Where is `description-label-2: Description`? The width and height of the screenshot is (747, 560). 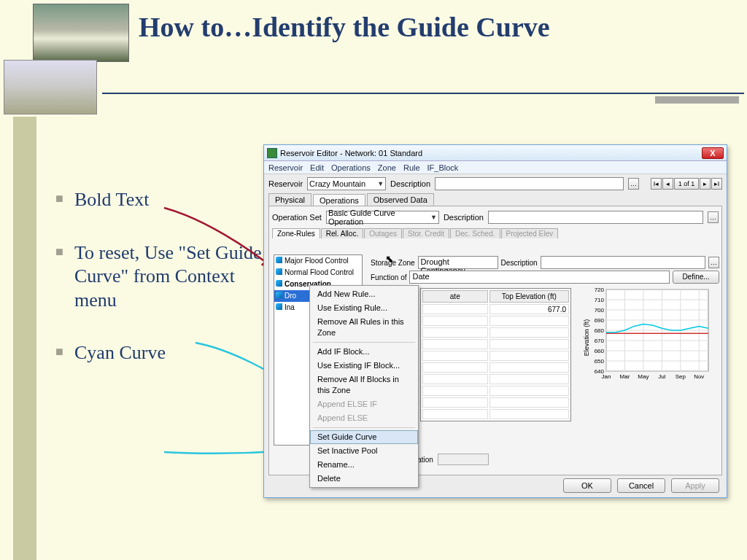 description-label-2: Description is located at coordinates (464, 217).